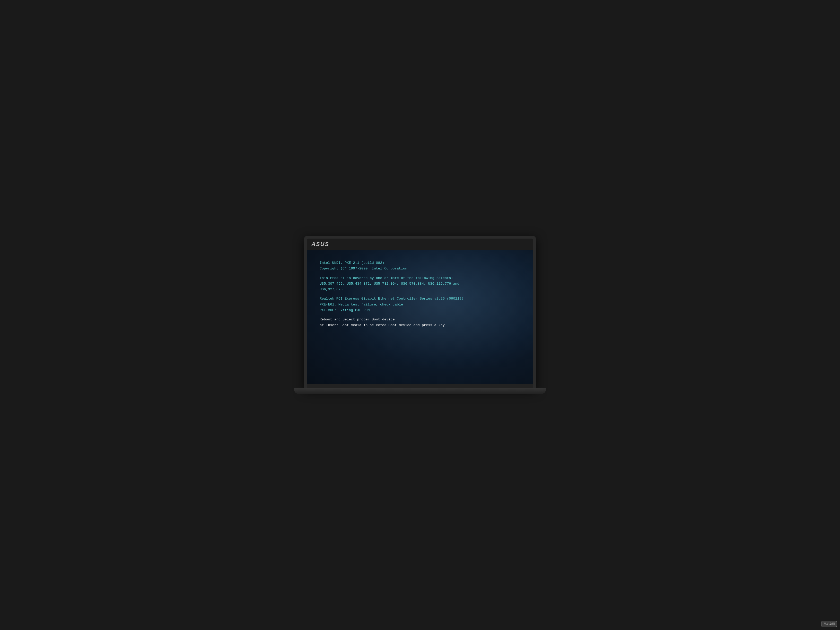  What do you see at coordinates (420, 311) in the screenshot?
I see `bios-line-10: PXE-M0F: Exiting PXE ROM.` at bounding box center [420, 311].